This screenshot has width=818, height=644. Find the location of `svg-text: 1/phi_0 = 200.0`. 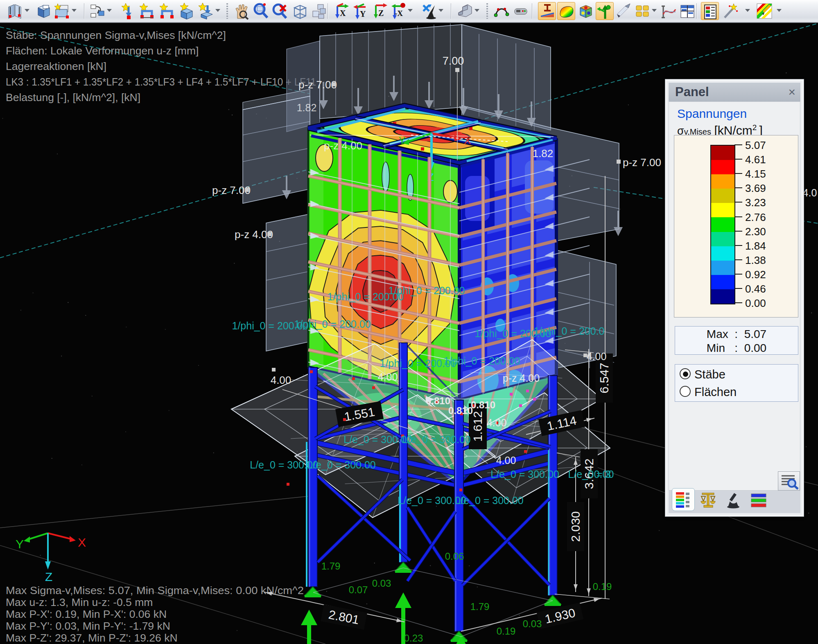

svg-text: 1/phi_0 = 200.0 is located at coordinates (569, 331).